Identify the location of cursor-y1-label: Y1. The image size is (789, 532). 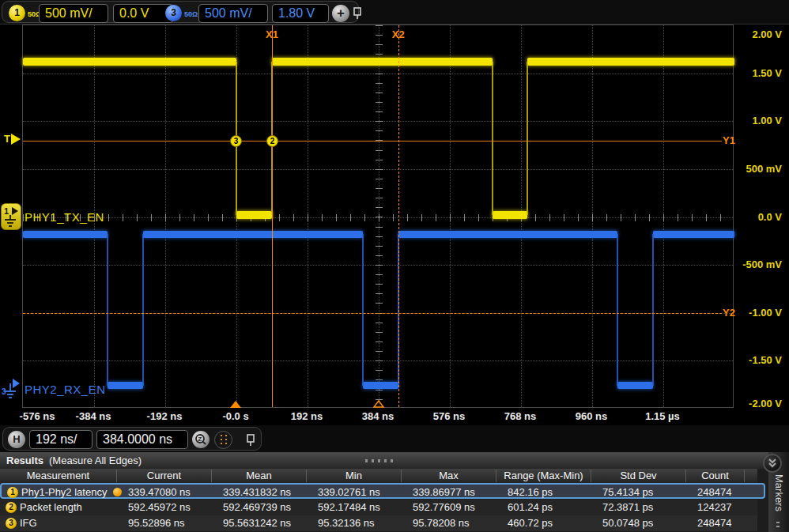
(729, 141).